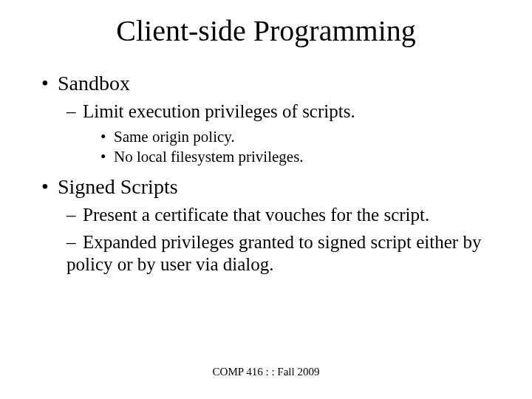 The image size is (532, 399). What do you see at coordinates (273, 253) in the screenshot?
I see `bullet-text: Expanded privileges granted to signed sc…` at bounding box center [273, 253].